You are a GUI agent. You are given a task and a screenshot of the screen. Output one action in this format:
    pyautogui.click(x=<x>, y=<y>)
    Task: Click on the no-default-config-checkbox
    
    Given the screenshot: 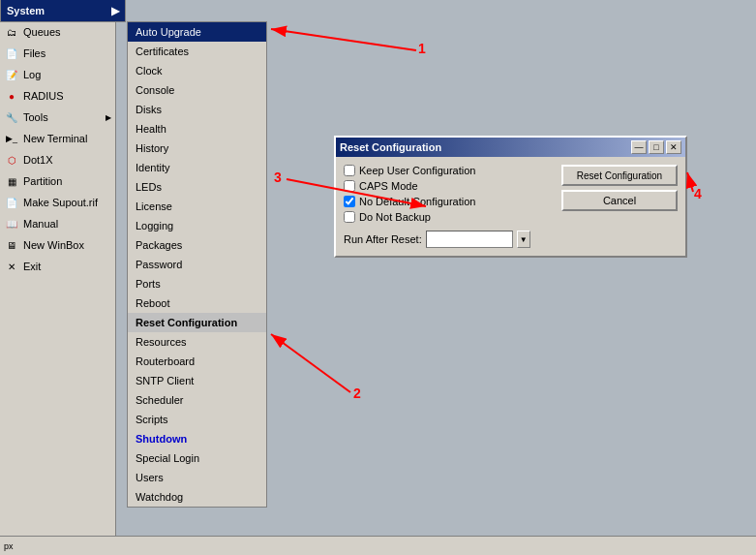 What is the action you would take?
    pyautogui.click(x=349, y=201)
    